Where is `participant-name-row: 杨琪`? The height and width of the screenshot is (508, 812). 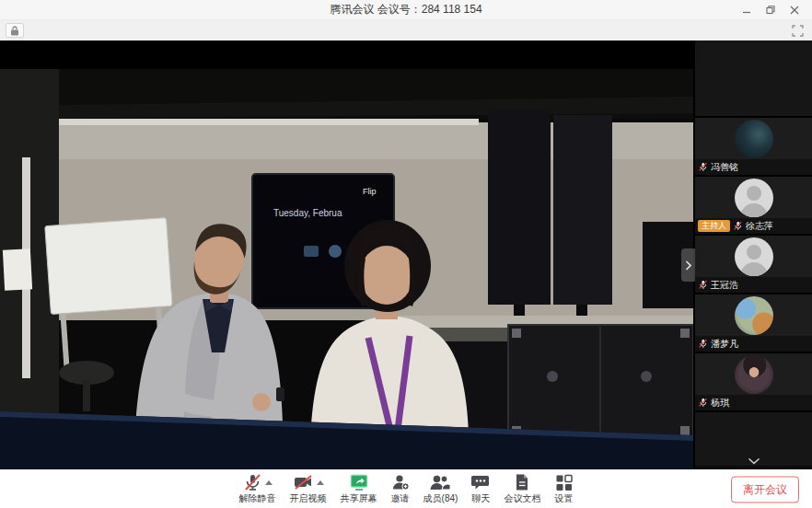 participant-name-row: 杨琪 is located at coordinates (753, 403).